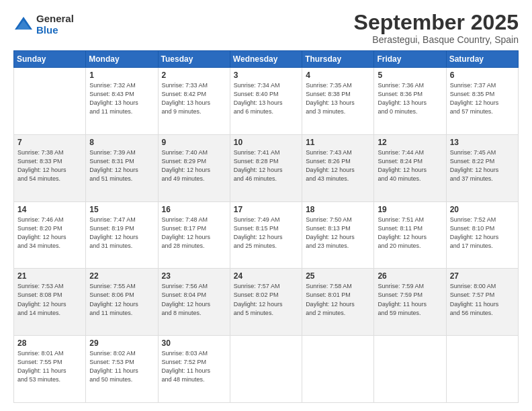 The image size is (532, 411). What do you see at coordinates (482, 235) in the screenshot?
I see `table-row: 20Sunrise: 7:52 AM Sunset: 8:10 PM Dayli…` at bounding box center [482, 235].